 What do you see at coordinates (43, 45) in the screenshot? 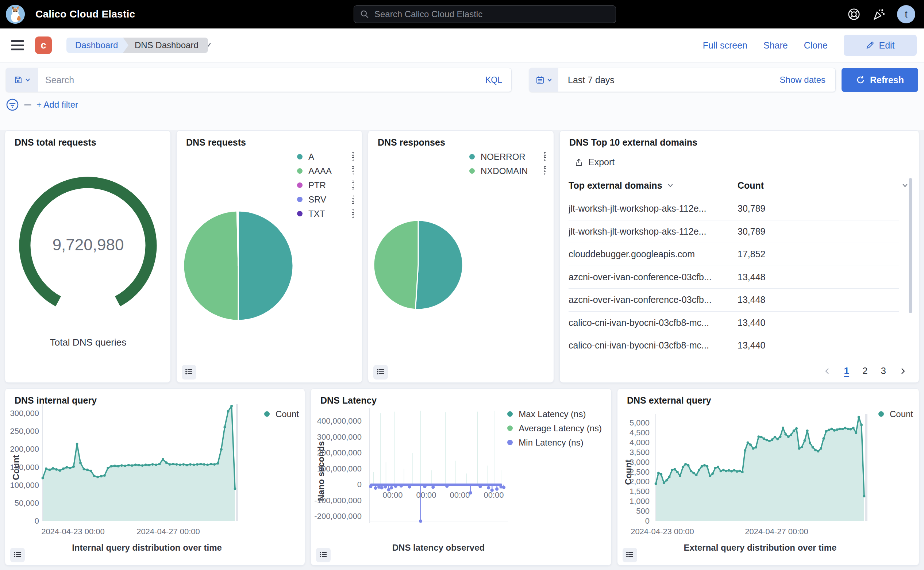
I see `space-badge: c` at bounding box center [43, 45].